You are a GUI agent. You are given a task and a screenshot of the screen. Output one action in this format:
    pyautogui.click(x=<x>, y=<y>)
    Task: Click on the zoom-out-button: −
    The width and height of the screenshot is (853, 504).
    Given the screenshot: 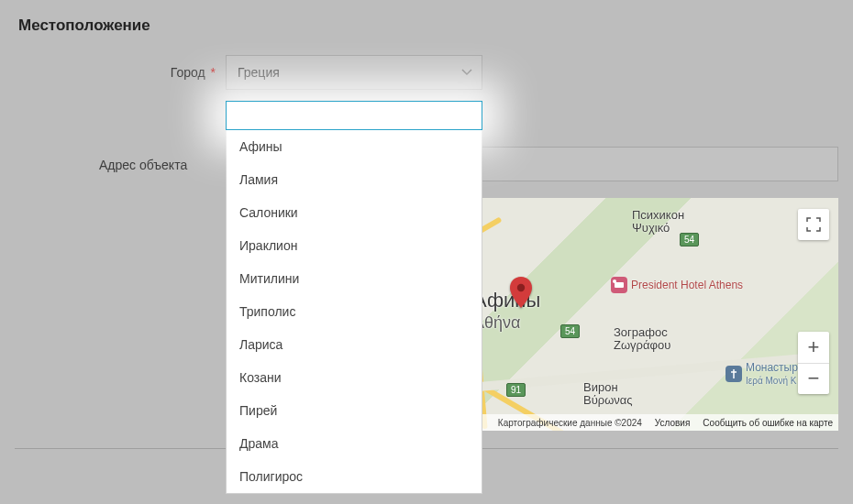 What is the action you would take?
    pyautogui.click(x=814, y=379)
    